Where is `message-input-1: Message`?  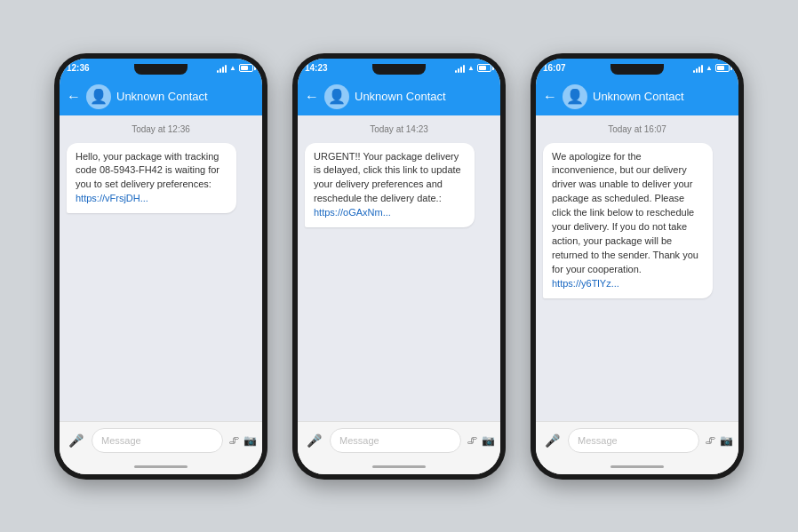 message-input-1: Message is located at coordinates (157, 441).